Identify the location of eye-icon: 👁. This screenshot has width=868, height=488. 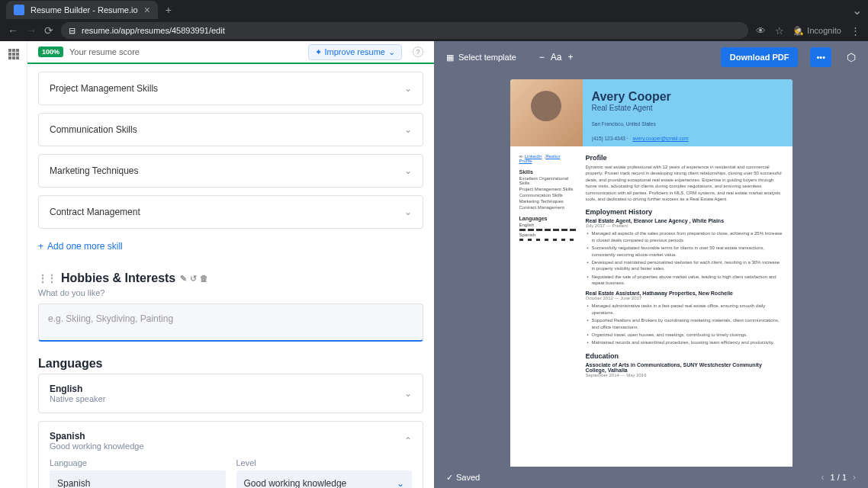
(761, 30).